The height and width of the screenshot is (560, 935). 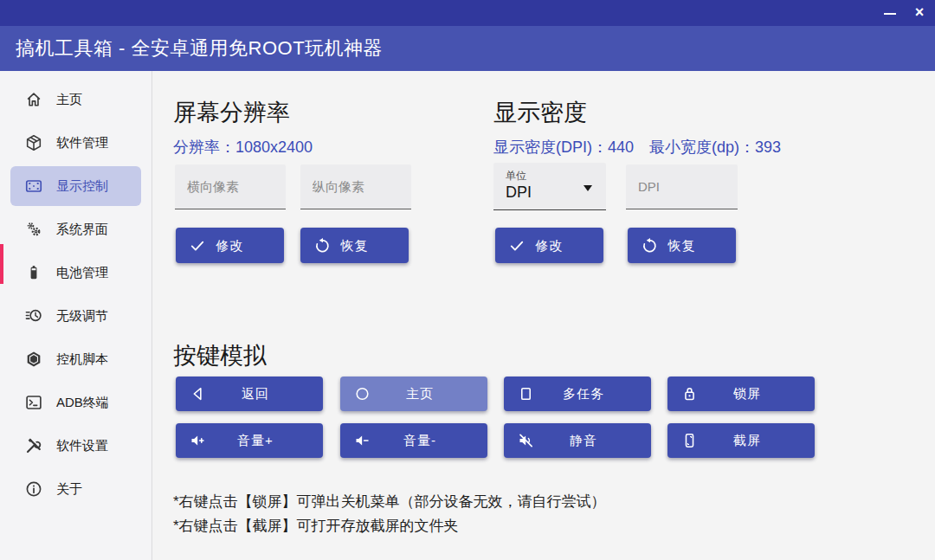 I want to click on sidebar-item-battery: 电池管理, so click(x=76, y=273).